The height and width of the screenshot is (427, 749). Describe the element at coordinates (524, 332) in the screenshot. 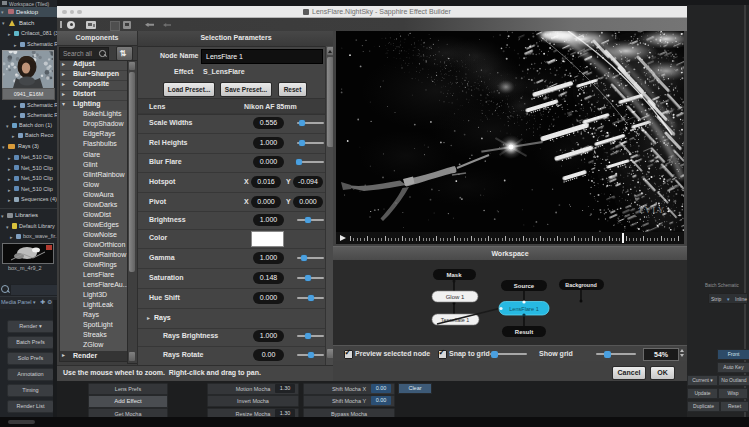

I see `svg-text: Result` at that location.